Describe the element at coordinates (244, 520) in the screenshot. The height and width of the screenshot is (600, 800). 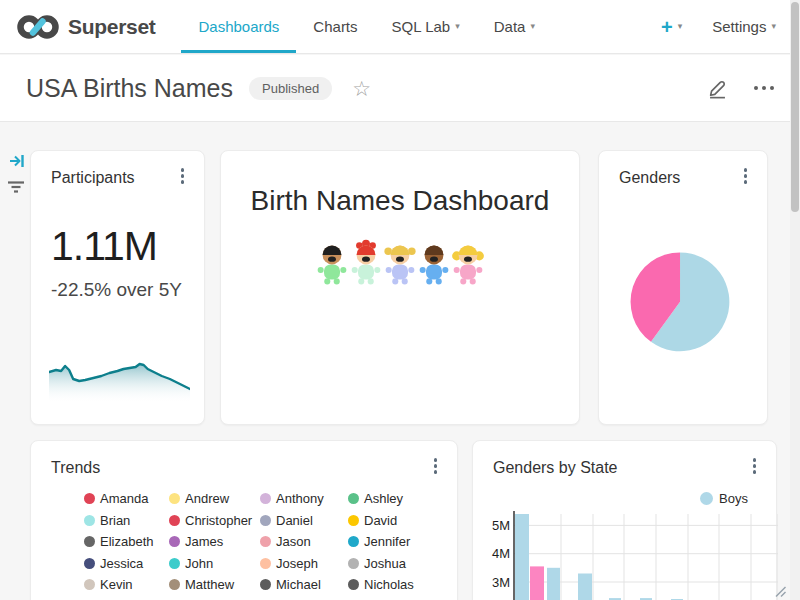
I see `card-trends: Trends AmandaAndrewAnthonyAshleyBrianChr…` at that location.